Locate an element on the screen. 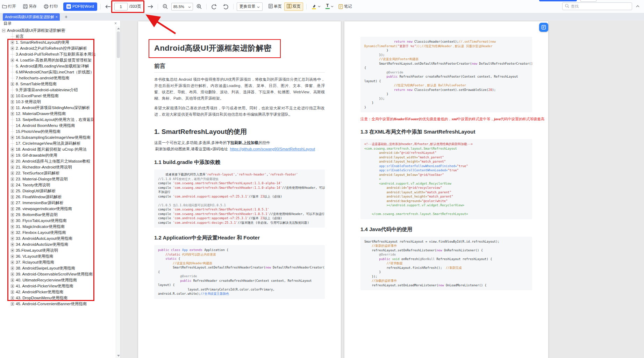 This screenshot has width=644, height=358. toc-item: 40. UltimateRecyclerview使用指南 is located at coordinates (58, 280).